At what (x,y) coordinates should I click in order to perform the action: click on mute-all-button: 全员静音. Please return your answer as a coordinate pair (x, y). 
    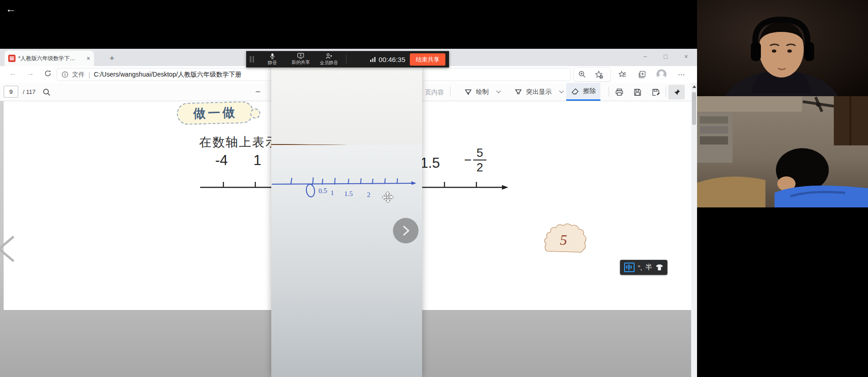
    Looking at the image, I should click on (329, 59).